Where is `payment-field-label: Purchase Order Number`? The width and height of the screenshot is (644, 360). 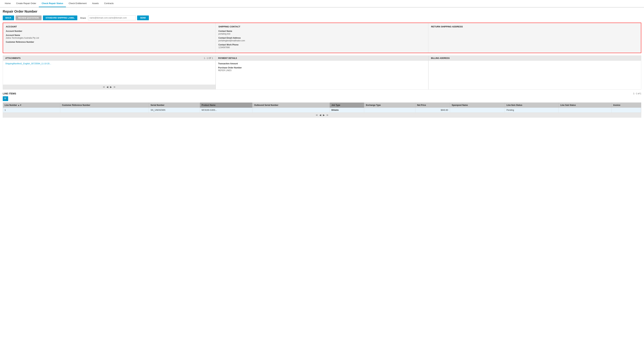
payment-field-label: Purchase Order Number is located at coordinates (322, 68).